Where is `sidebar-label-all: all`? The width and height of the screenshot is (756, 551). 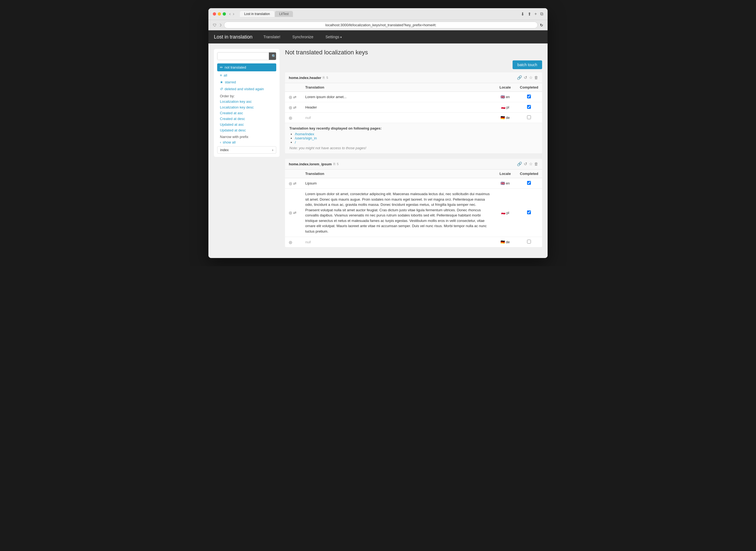
sidebar-label-all: all is located at coordinates (226, 75).